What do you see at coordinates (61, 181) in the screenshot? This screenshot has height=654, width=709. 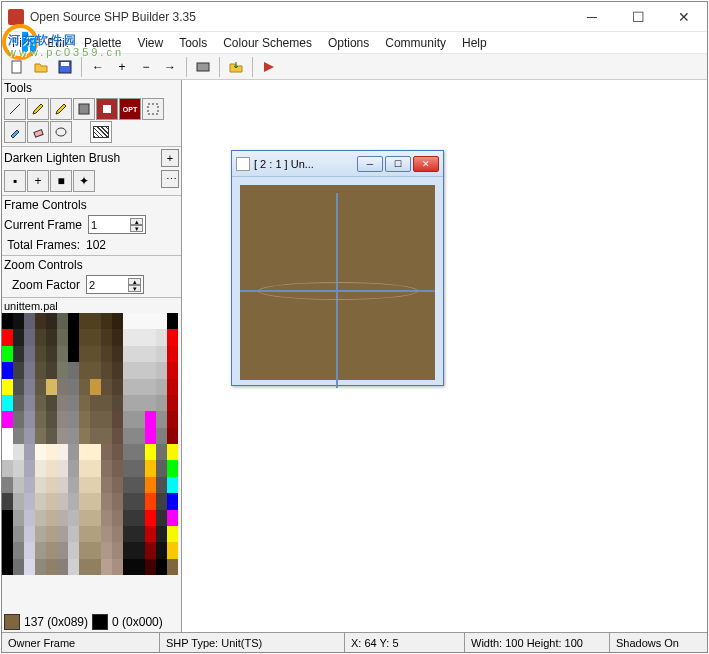 I see `brush-square-icon: ■` at bounding box center [61, 181].